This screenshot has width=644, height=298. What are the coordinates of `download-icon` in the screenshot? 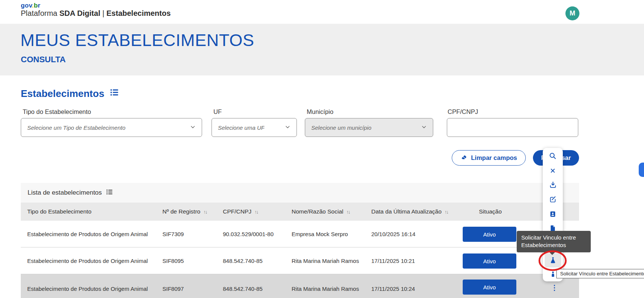 It's located at (553, 185).